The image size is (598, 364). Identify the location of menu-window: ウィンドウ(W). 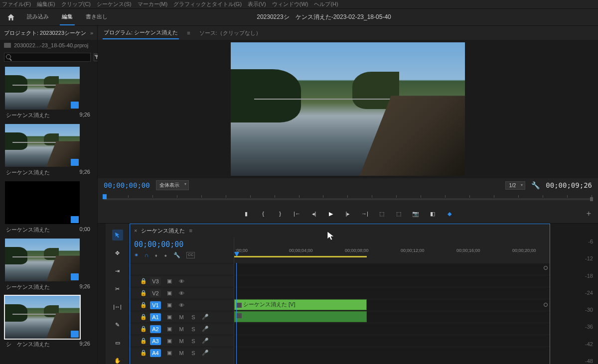
(290, 4).